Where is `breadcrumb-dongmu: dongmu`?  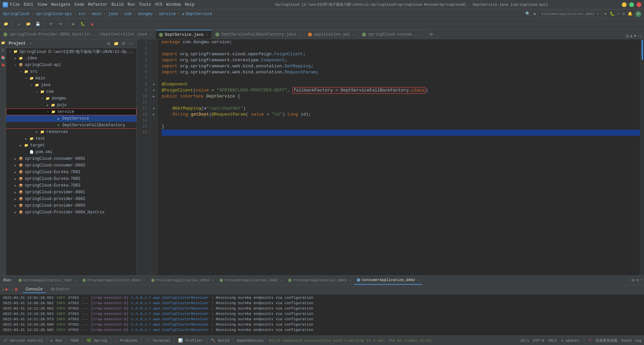 breadcrumb-dongmu: dongmu is located at coordinates (145, 14).